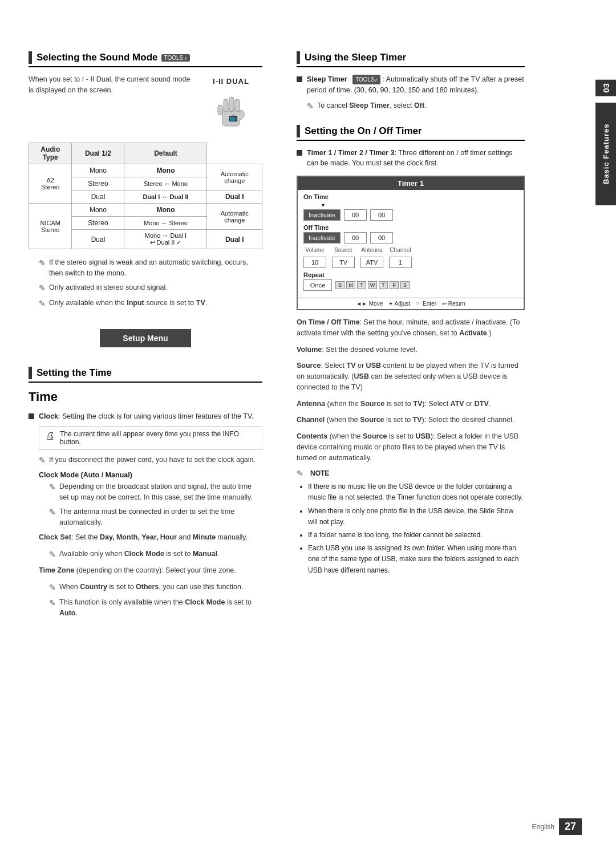  Describe the element at coordinates (145, 180) in the screenshot. I see `sound-mode-section: Selecting the Sound Mode TOOLS ♪ I-II DU…` at that location.